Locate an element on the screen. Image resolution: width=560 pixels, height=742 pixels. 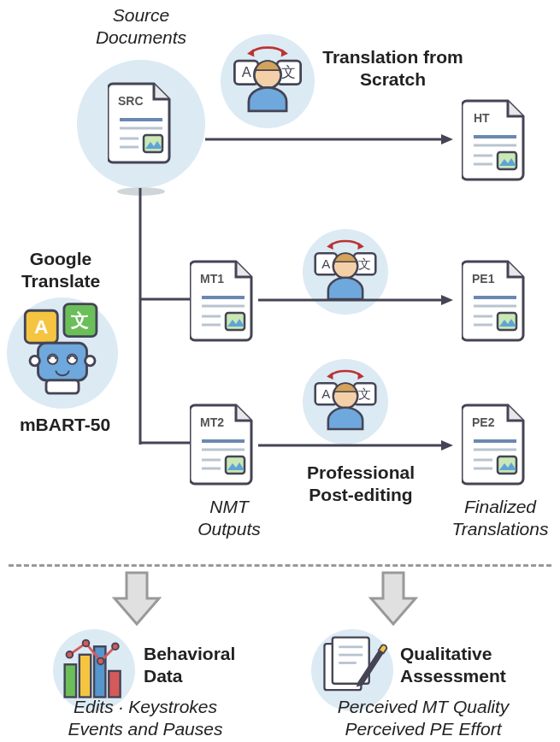
arrow-src-ht is located at coordinates (329, 139).